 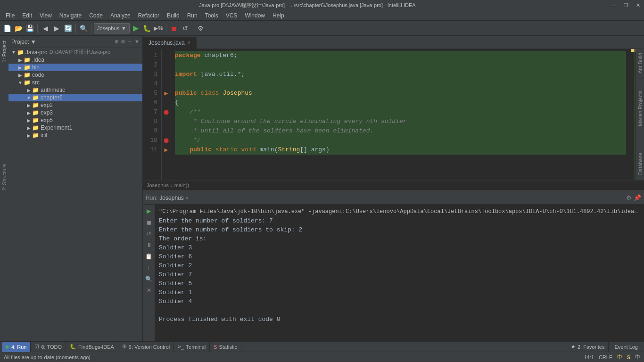 What do you see at coordinates (136, 28) in the screenshot?
I see `toolbar-run-button: ▶` at bounding box center [136, 28].